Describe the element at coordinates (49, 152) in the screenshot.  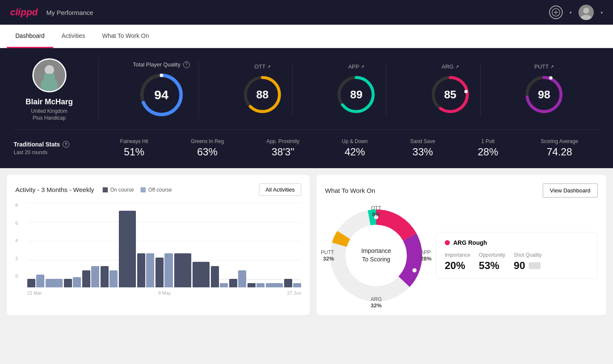
I see `trad-sublabel: Last 20 rounds` at that location.